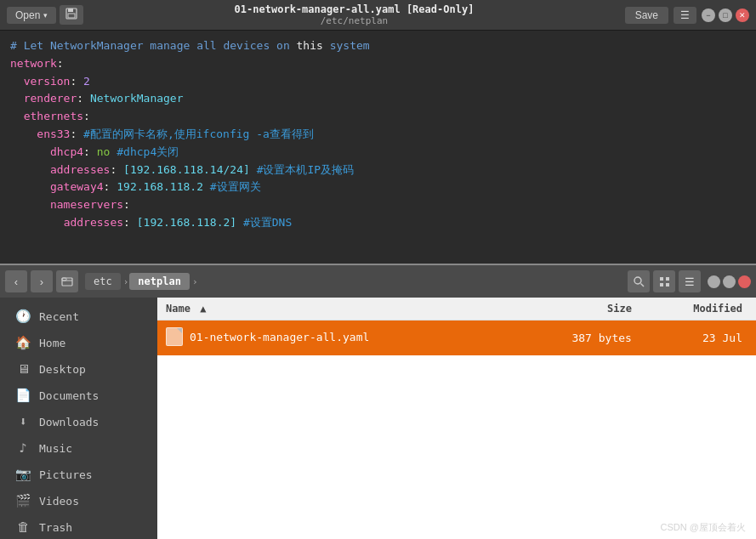 The width and height of the screenshot is (756, 539). What do you see at coordinates (78, 418) in the screenshot?
I see `fm-sidebar: 🕐 Recent 🏠 Home 🖥 Desktop 📄 Documents ⬇ …` at bounding box center [78, 418].